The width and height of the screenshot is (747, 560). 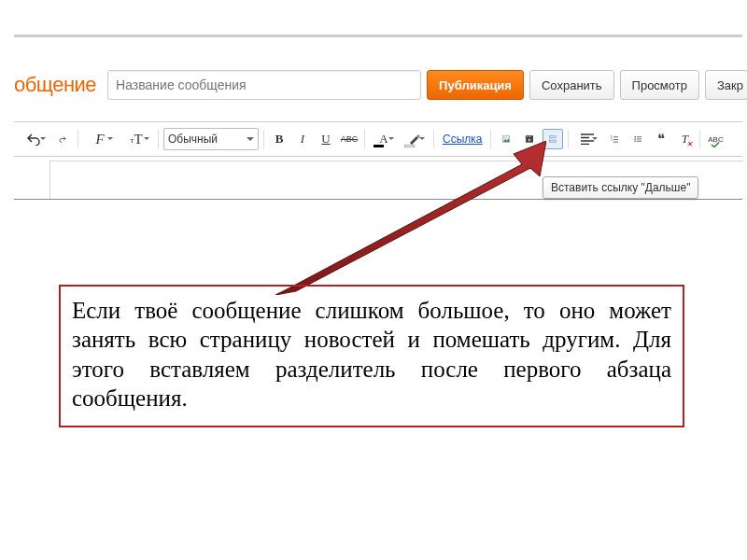 What do you see at coordinates (715, 145) in the screenshot?
I see `check-icon` at bounding box center [715, 145].